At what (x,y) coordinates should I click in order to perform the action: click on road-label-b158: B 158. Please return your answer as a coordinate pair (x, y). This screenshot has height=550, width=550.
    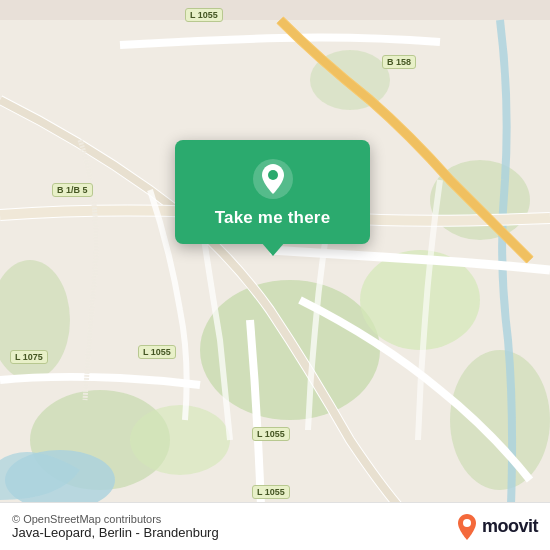
    Looking at the image, I should click on (399, 62).